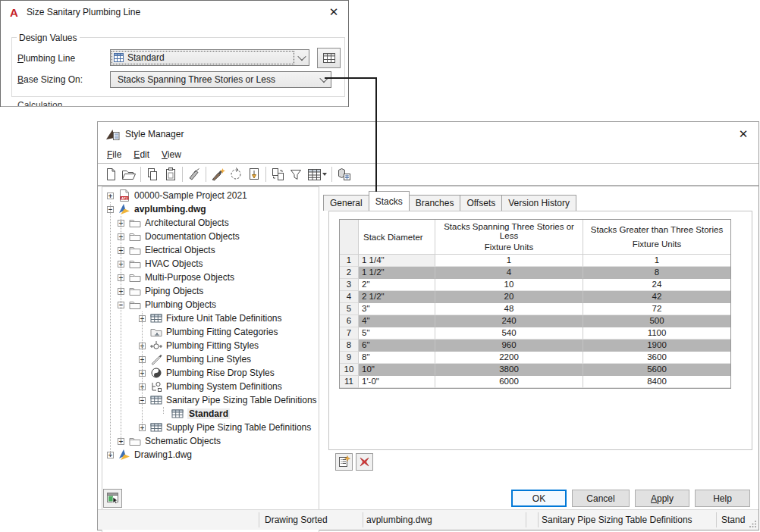  What do you see at coordinates (211, 277) in the screenshot?
I see `tree-item-multi-purpose-objects: + Multi-Purpose Objects` at bounding box center [211, 277].